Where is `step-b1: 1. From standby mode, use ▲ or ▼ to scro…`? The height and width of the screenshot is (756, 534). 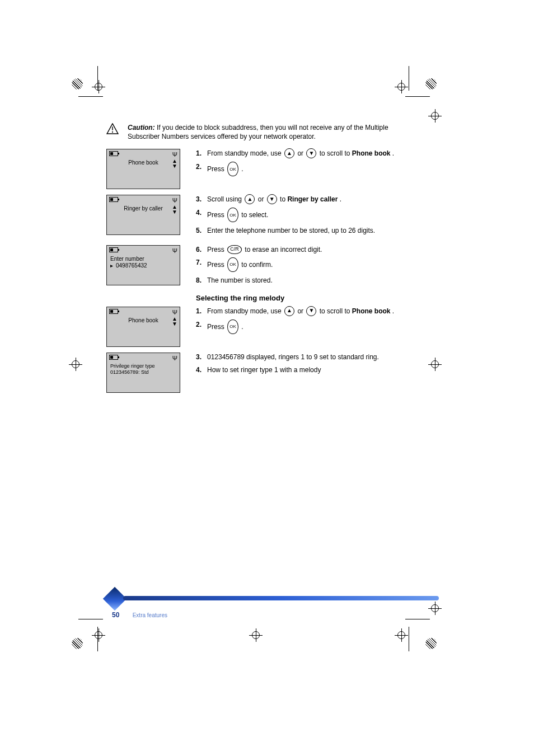 step-b1: 1. From standby mode, use ▲ or ▼ to scro… is located at coordinates (308, 312).